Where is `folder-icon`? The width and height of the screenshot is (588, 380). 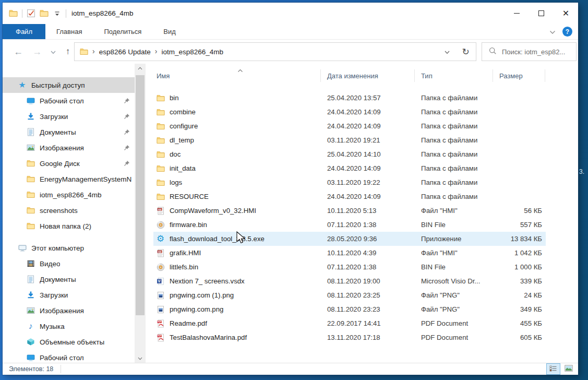 folder-icon is located at coordinates (30, 195).